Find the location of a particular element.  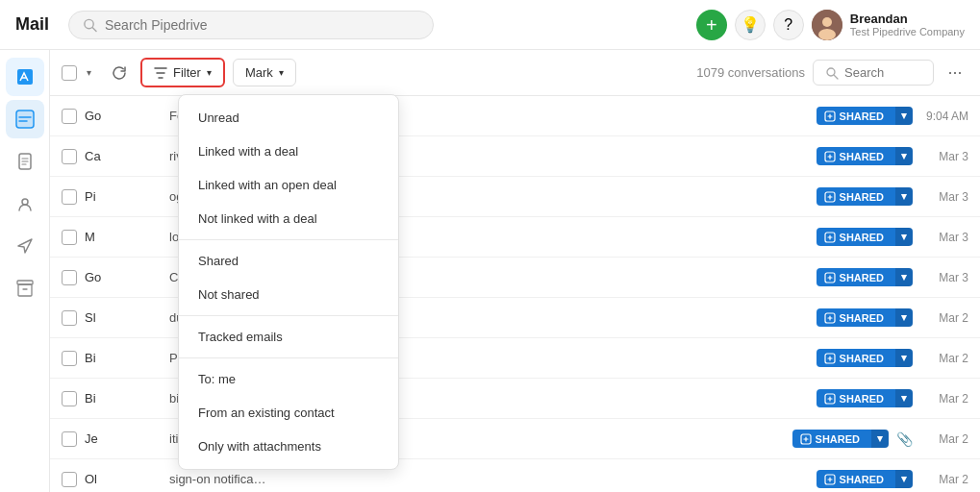

email-time-8: Mar 2 is located at coordinates (944, 439).